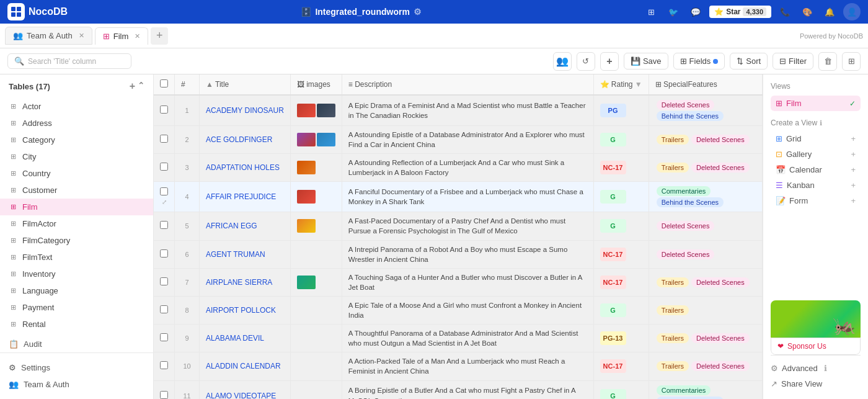 This screenshot has width=868, height=399. Describe the element at coordinates (246, 390) in the screenshot. I see `title-cell: ALAMO VIDEOTAPE` at that location.